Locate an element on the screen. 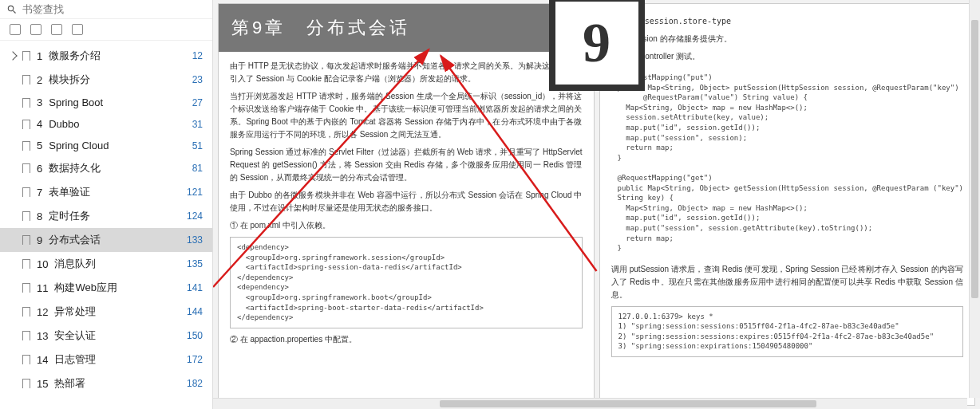 The height and width of the screenshot is (409, 980). bookmark-page: 124 is located at coordinates (195, 216).